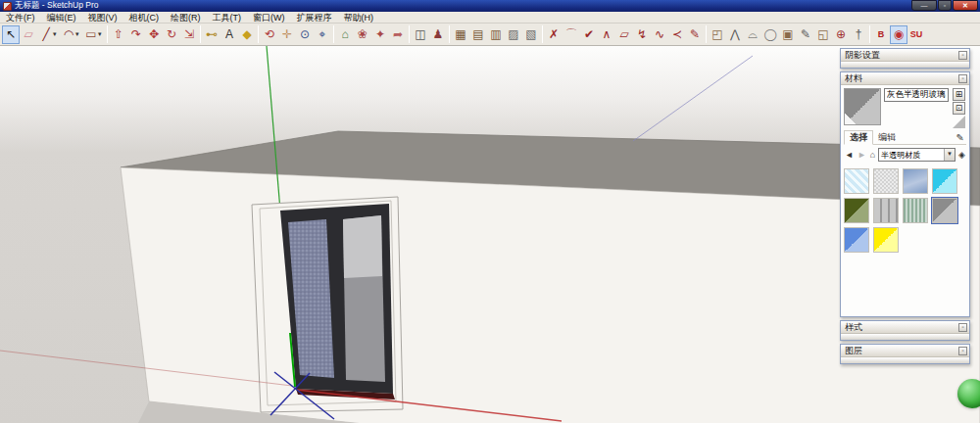  Describe the element at coordinates (229, 35) in the screenshot. I see `text-label-tool-button: A` at that location.